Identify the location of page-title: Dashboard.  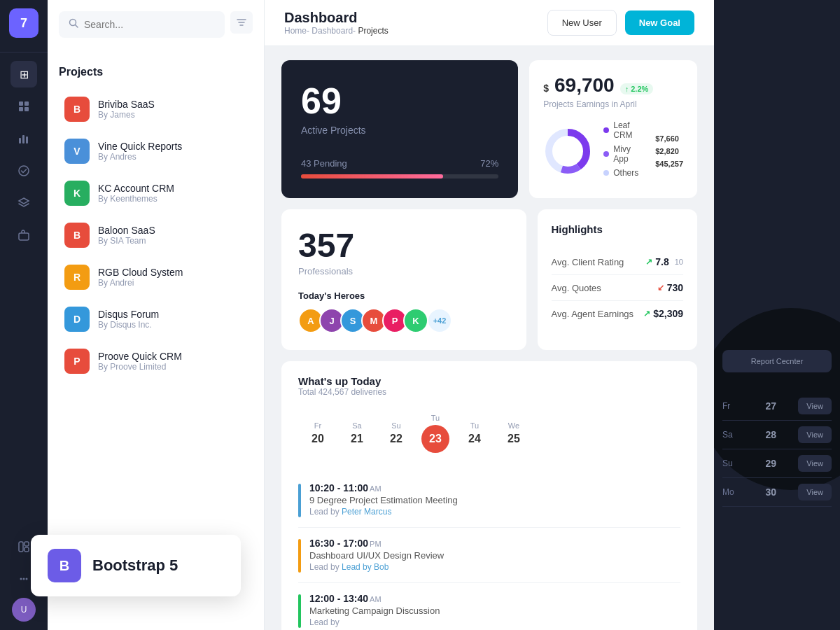
(336, 18).